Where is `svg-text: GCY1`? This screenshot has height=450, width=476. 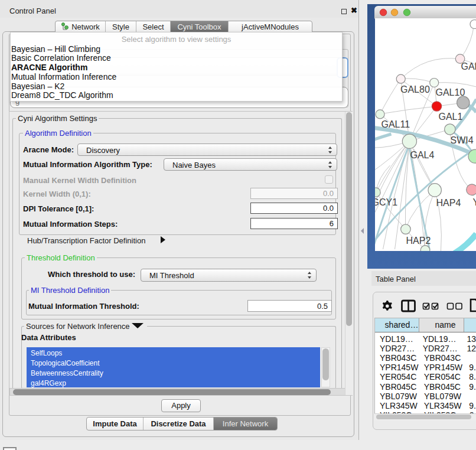
svg-text: GCY1 is located at coordinates (386, 202).